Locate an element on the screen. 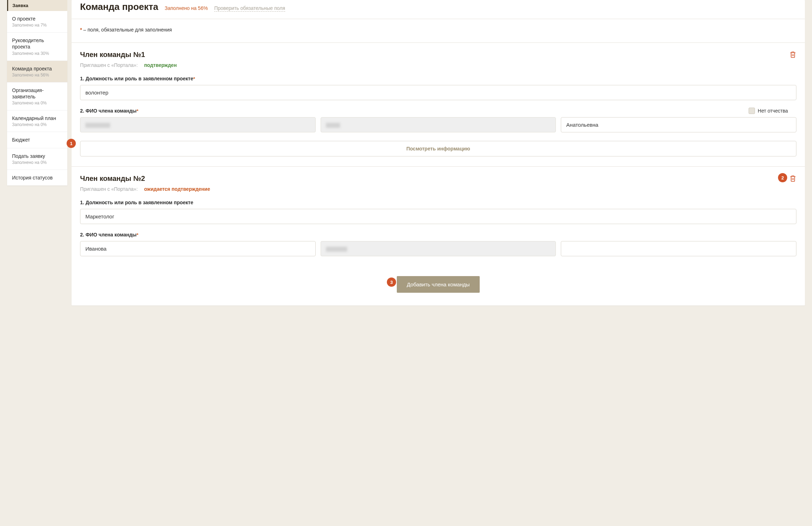  fill-status: Заполнено на 56% is located at coordinates (186, 8).